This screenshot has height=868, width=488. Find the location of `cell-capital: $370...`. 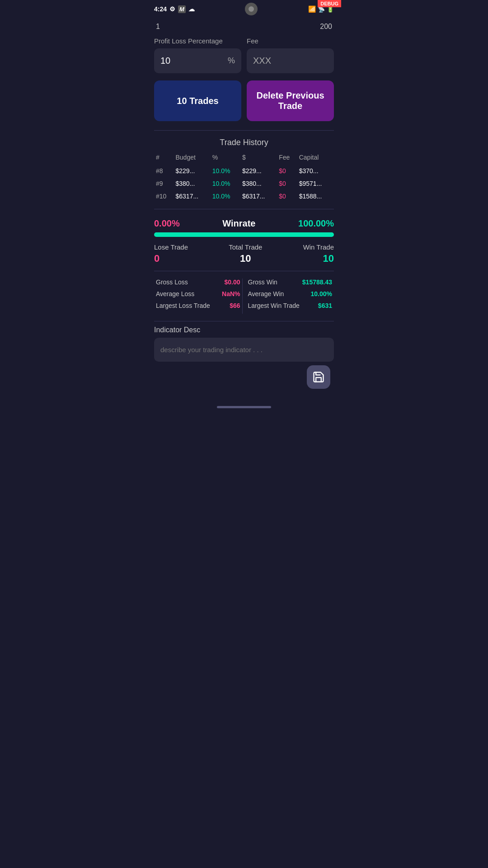

cell-capital: $370... is located at coordinates (315, 171).